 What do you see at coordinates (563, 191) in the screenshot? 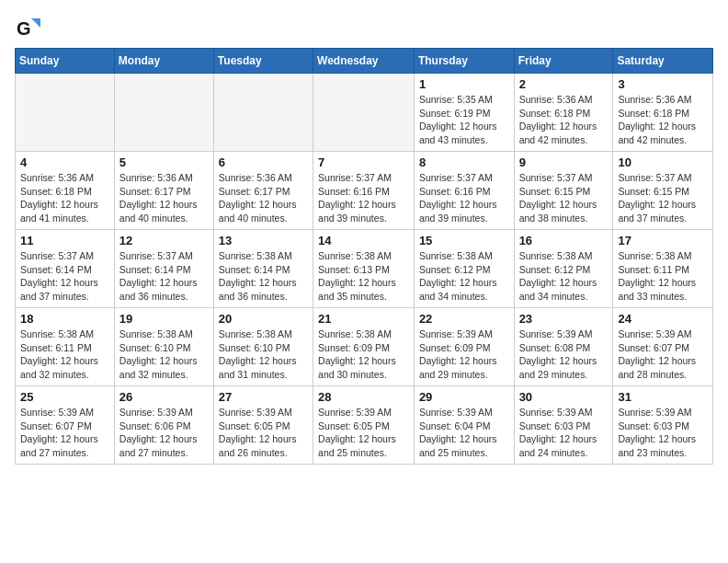
I see `calendar-cell: 9Sunrise: 5:37 AMSunset: 6:15 PMDaylight…` at bounding box center [563, 191].